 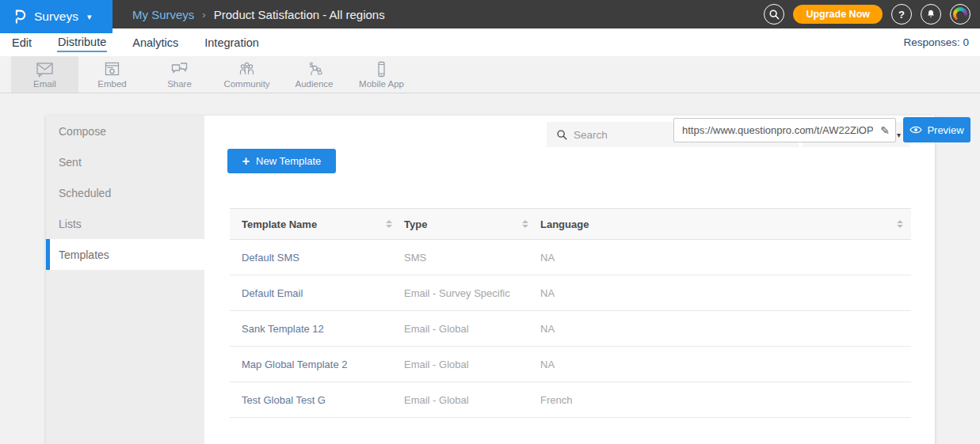 I want to click on channel-mobile-app: Mobile App, so click(x=382, y=74).